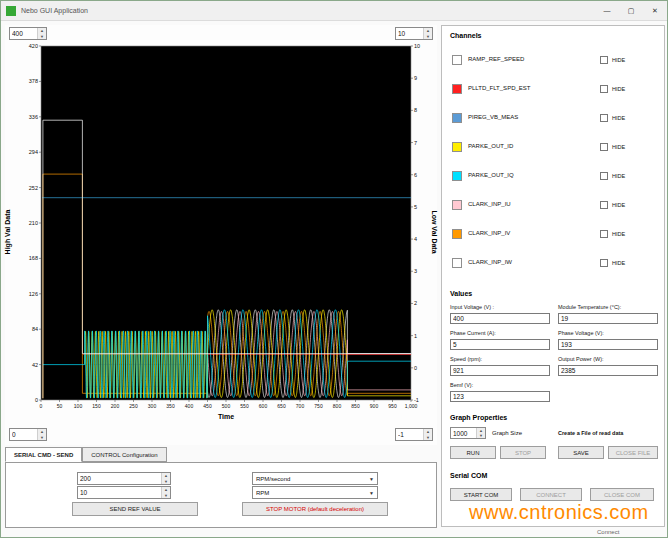 This screenshot has height=538, width=668. I want to click on tab-control-configuration: CONTROL Configuration, so click(124, 454).